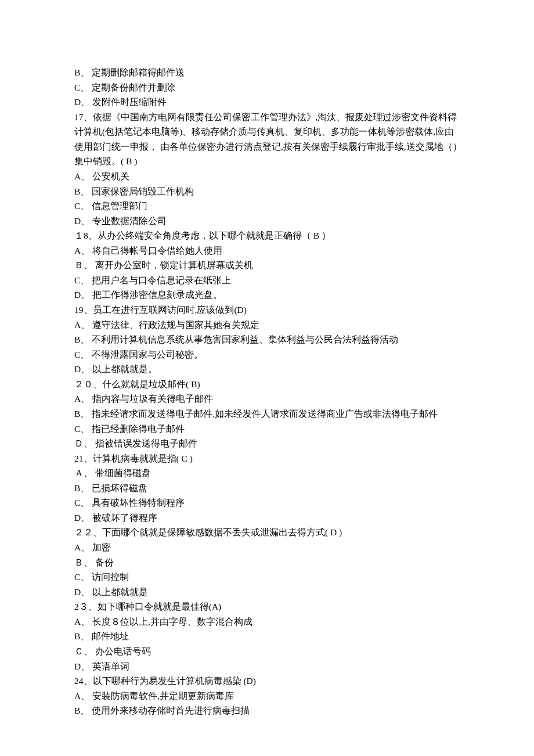  I want to click on document-line: C、 指已经删除得电子邮件, so click(268, 429).